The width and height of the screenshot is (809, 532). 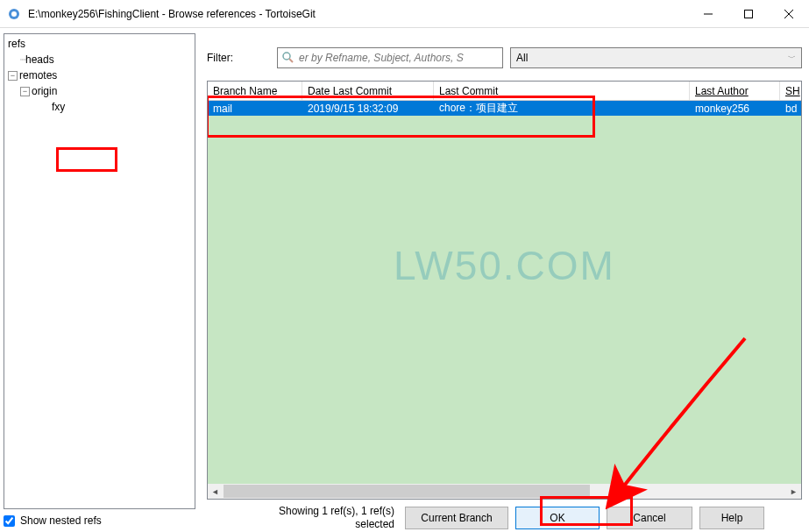 I want to click on col-date-last-commit: Date Last Commit, so click(x=368, y=91).